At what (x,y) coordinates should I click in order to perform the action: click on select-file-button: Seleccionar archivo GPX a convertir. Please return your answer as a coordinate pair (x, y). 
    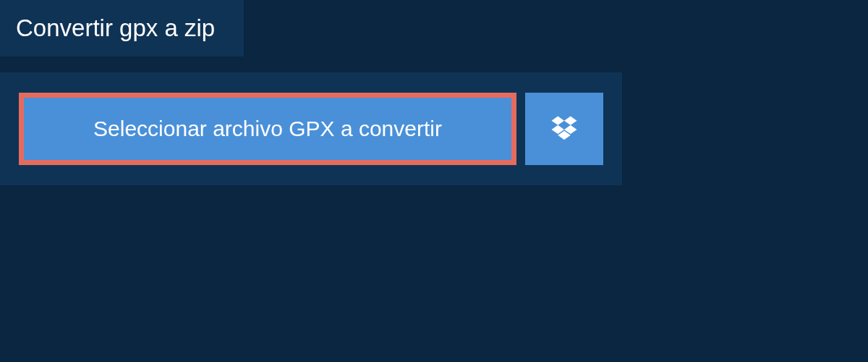
    Looking at the image, I should click on (268, 129).